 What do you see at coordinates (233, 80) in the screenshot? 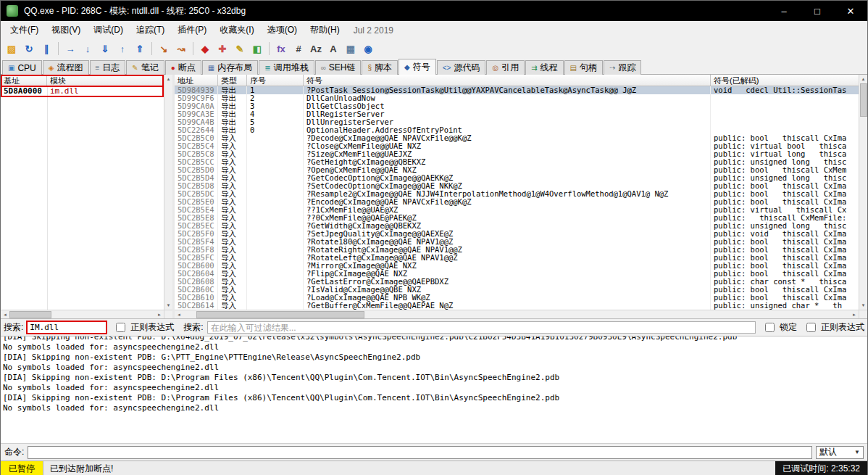
I see `symbols-header-type: 类型` at bounding box center [233, 80].